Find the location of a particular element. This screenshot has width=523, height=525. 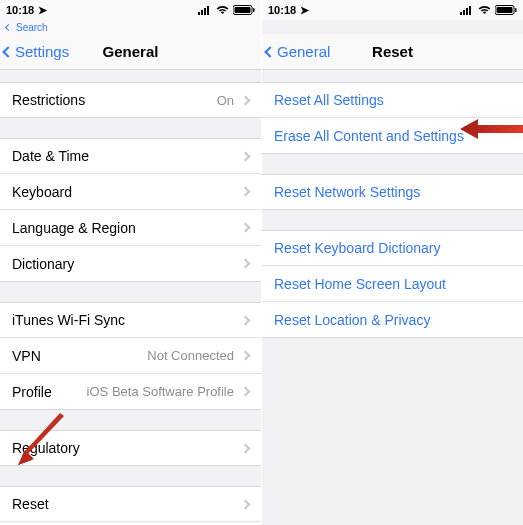

group-input: Date & Time Keyboard Language & Region D… is located at coordinates (130, 210).